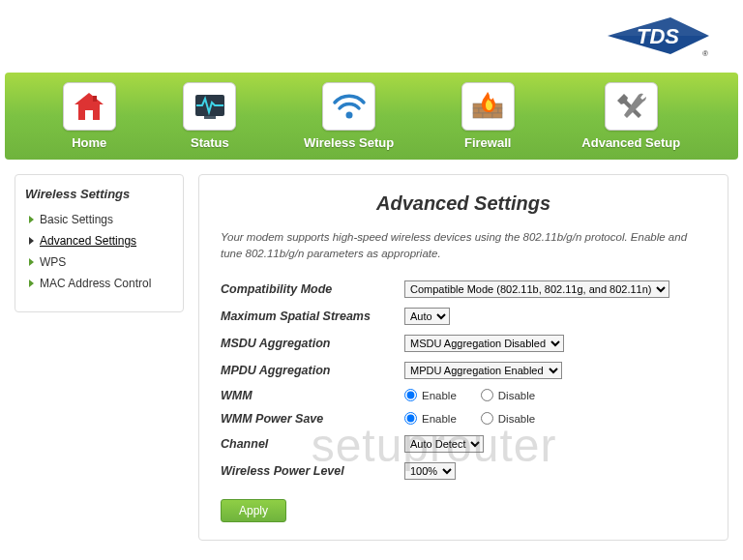 Image resolution: width=743 pixels, height=560 pixels. What do you see at coordinates (312, 343) in the screenshot?
I see `msdu-label: MSDU Aggregation` at bounding box center [312, 343].